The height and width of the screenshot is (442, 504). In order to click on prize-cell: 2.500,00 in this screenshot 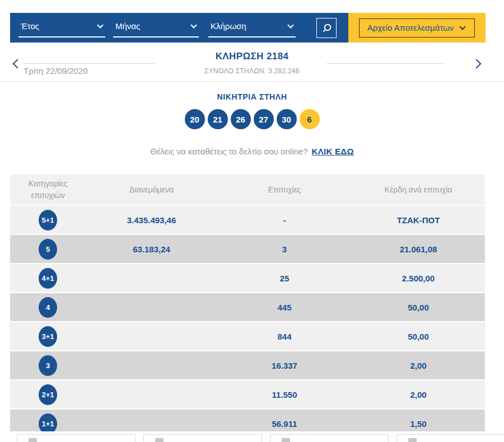, I will do `click(418, 279)`.